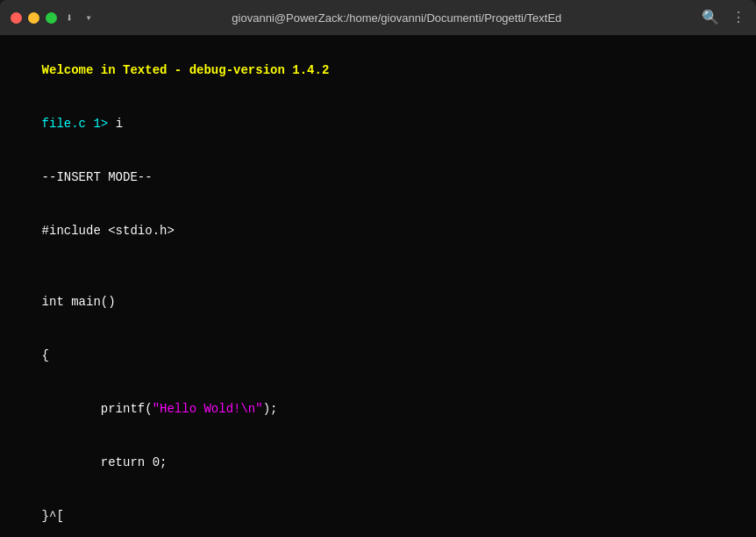  I want to click on maximize-button, so click(51, 18).